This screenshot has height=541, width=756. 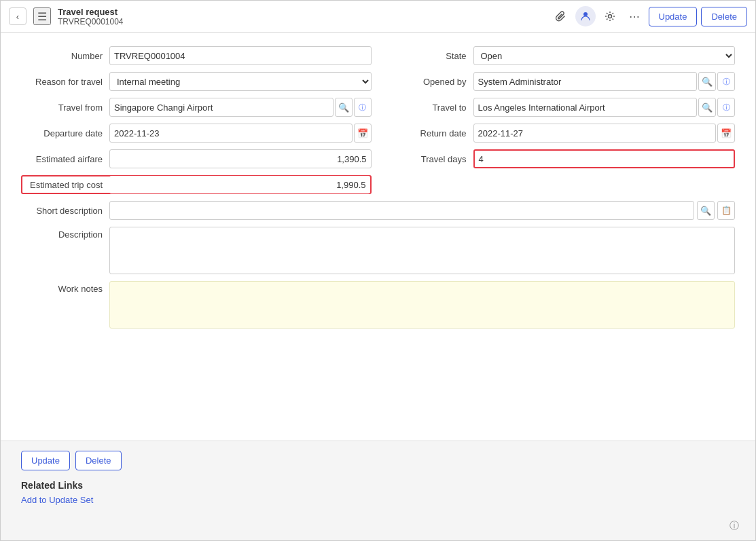 What do you see at coordinates (196, 185) in the screenshot?
I see `trip-cost-highlight: Estimated trip cost` at bounding box center [196, 185].